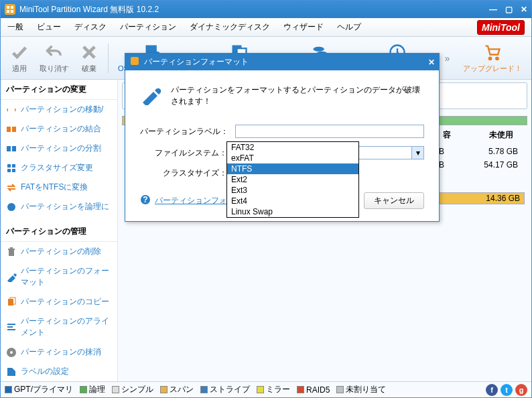 Image resolution: width=532 pixels, height=398 pixels. I want to click on wipe-icon, so click(11, 352).